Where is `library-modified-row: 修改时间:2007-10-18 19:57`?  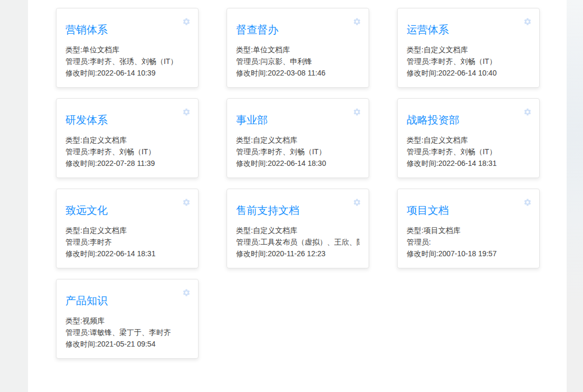 library-modified-row: 修改时间:2007-10-18 19:57 is located at coordinates (468, 254).